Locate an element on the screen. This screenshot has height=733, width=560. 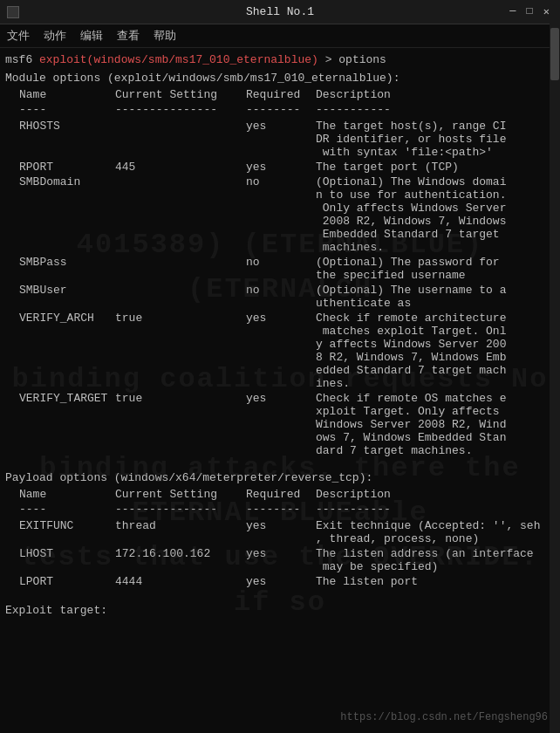
maximize-button: □ is located at coordinates (530, 12).